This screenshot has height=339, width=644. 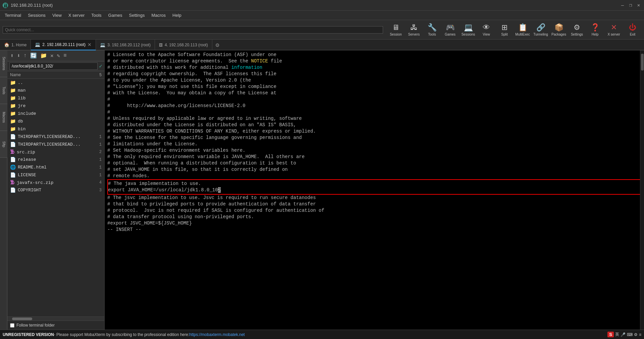 What do you see at coordinates (595, 30) in the screenshot?
I see `help-button: ❓ Help` at bounding box center [595, 30].